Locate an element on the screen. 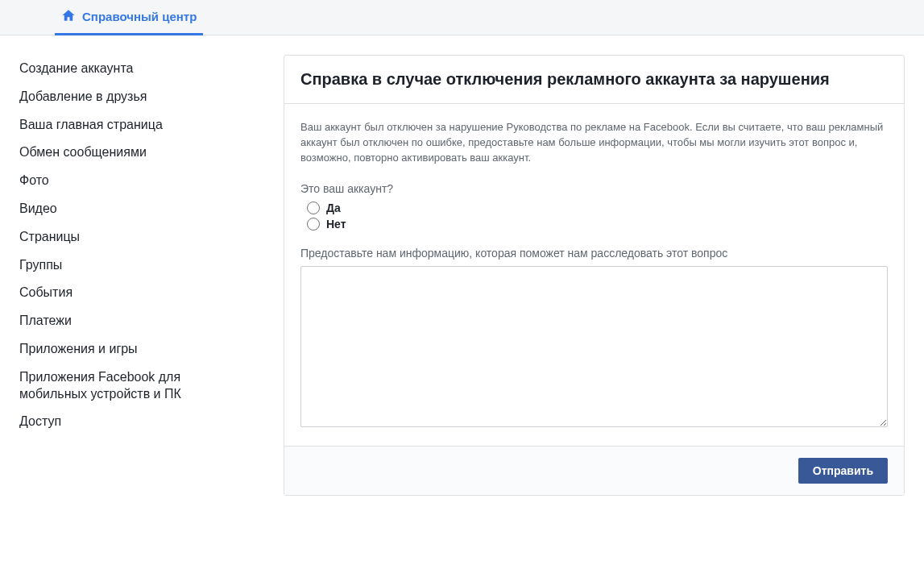 The width and height of the screenshot is (924, 561). description-text: Ваш аккаунт был отключен за нарушение Ру… is located at coordinates (595, 143).